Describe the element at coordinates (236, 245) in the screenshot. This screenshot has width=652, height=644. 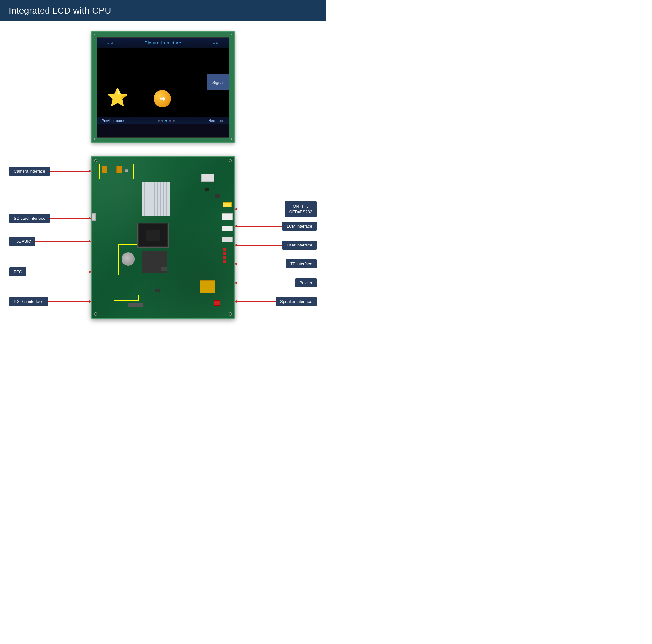
I see `user-dot` at that location.